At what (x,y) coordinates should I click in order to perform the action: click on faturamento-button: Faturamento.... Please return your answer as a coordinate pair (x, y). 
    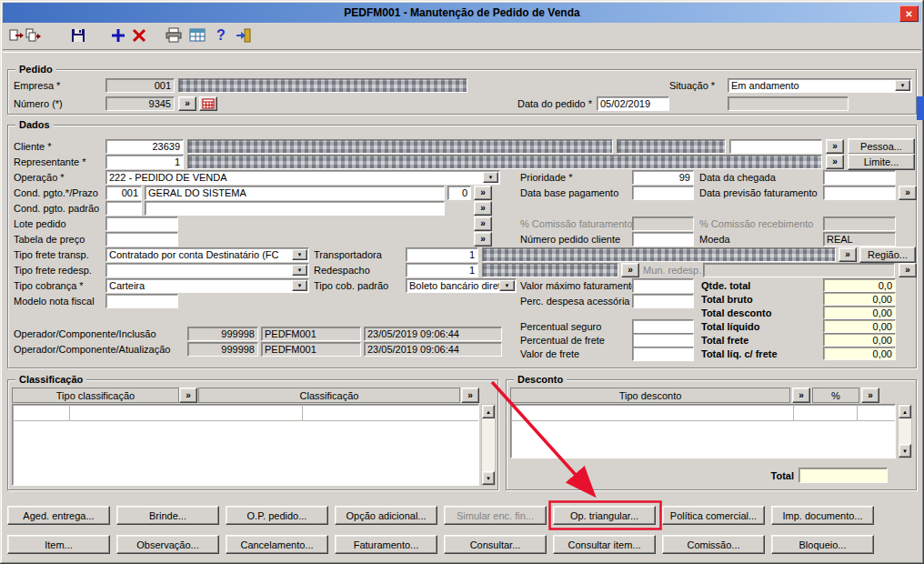
    Looking at the image, I should click on (386, 544).